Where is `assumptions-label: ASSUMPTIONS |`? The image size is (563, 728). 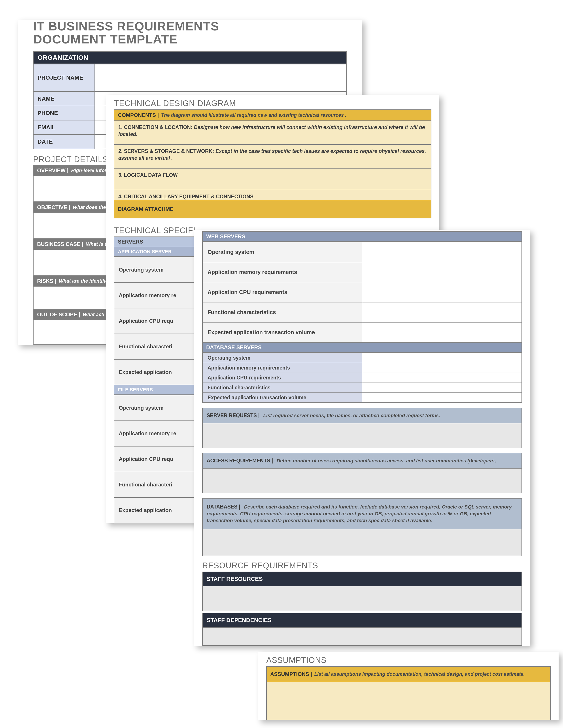 assumptions-label: ASSUMPTIONS | is located at coordinates (291, 674).